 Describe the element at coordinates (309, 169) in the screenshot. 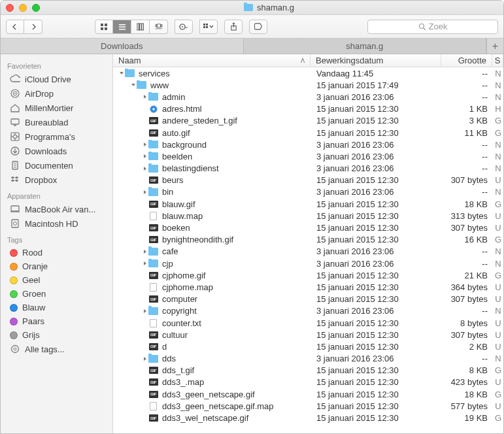

I see `table-row: belastingdienst3 januari 2016 23:06--N` at that location.